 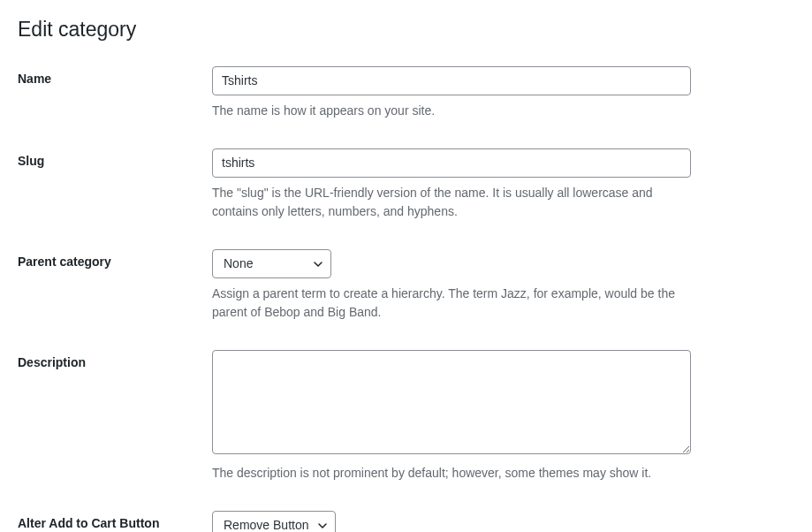 What do you see at coordinates (274, 521) in the screenshot?
I see `alter-cart-select: Remove Button` at bounding box center [274, 521].